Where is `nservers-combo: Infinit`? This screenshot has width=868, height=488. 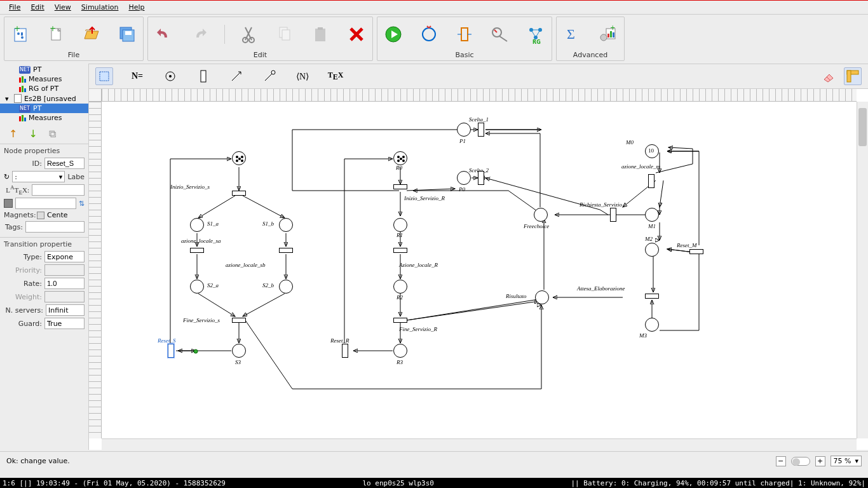
nservers-combo: Infinit is located at coordinates (65, 310).